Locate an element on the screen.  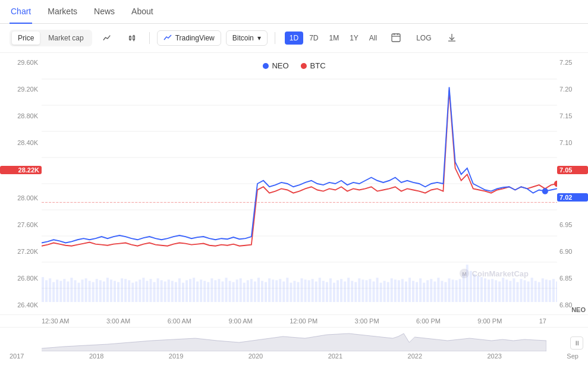
mini-x-tick-0: 2017 is located at coordinates (17, 356).